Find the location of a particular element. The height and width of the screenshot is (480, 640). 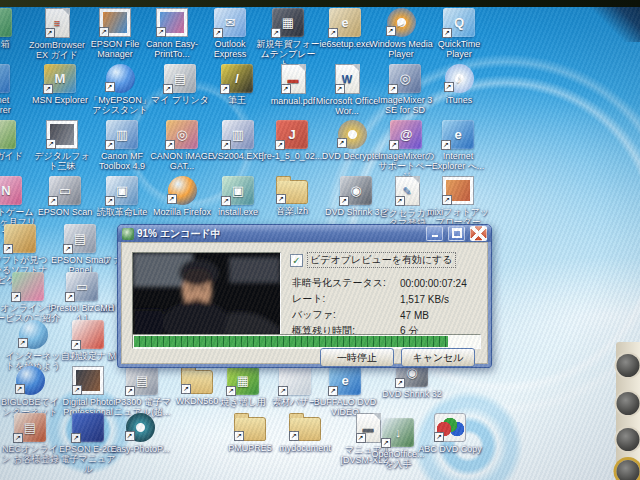

desktop-icon-zoombrowser-ex-guide: ≡ZoomBrowser EX ガイド is located at coordinates (57, 34).